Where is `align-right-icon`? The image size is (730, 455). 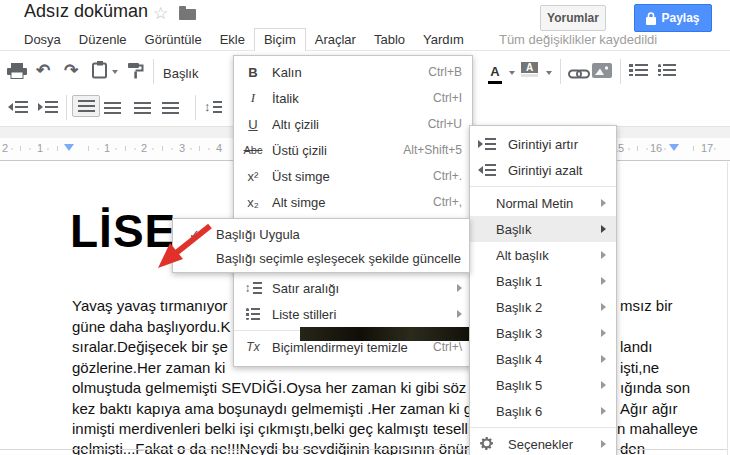 align-right-icon is located at coordinates (142, 109).